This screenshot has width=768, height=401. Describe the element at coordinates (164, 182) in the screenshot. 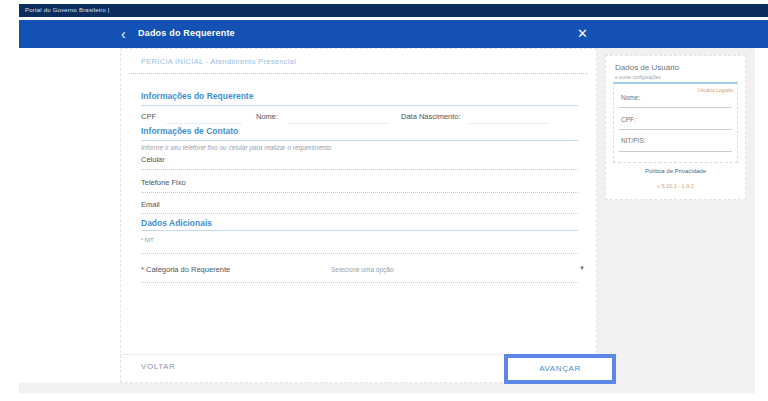

I see `telefone-fixo-label: Telefone Fixo` at that location.